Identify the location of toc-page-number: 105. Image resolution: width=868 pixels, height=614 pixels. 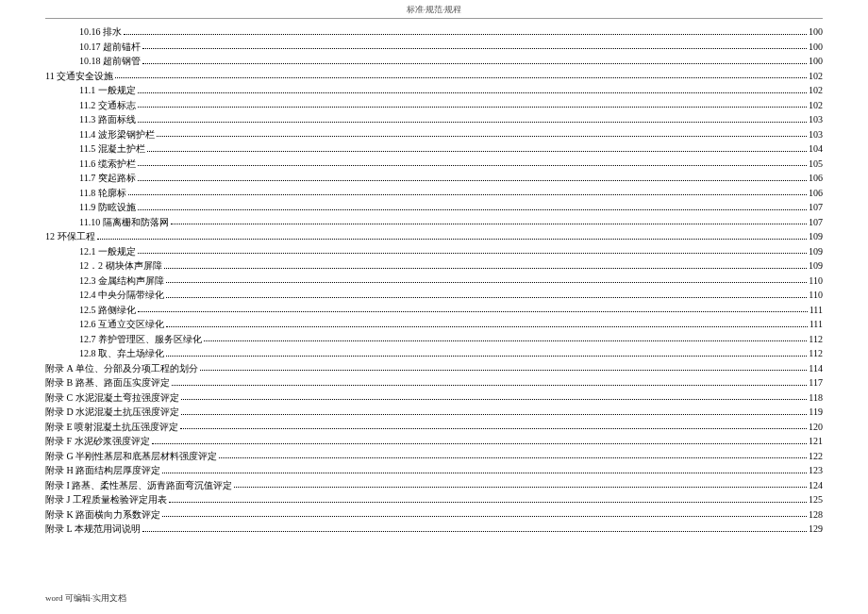
(815, 164).